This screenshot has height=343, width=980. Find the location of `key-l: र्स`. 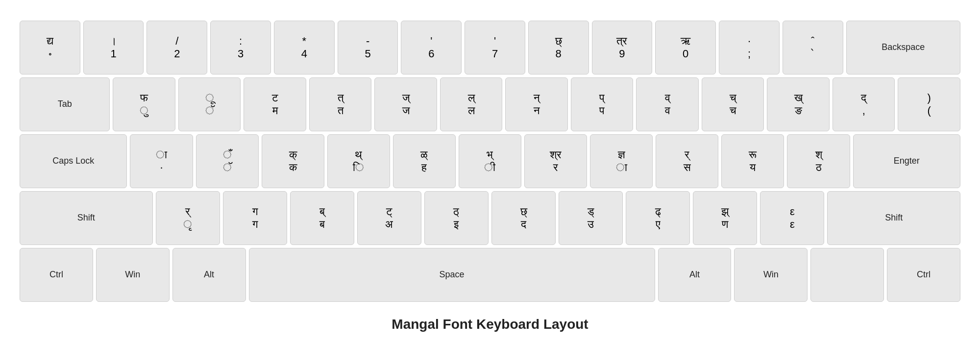

key-l: र्स is located at coordinates (687, 161).